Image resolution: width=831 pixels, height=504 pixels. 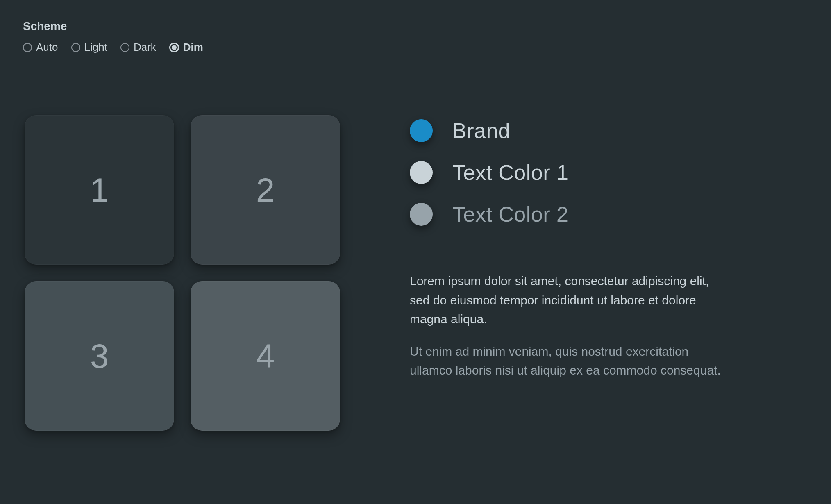 What do you see at coordinates (186, 48) in the screenshot?
I see `scheme-option-dim: Dim` at bounding box center [186, 48].